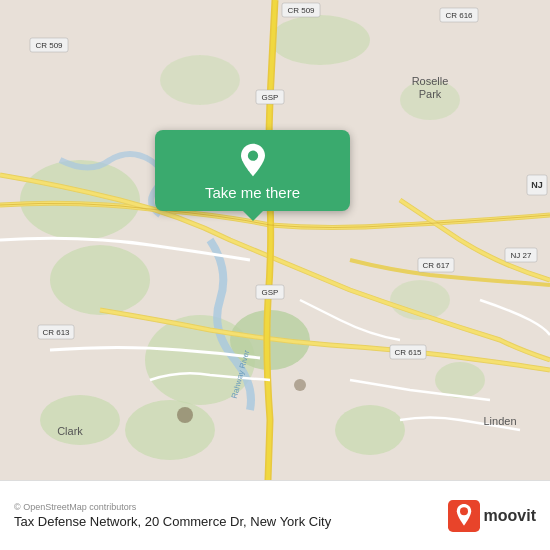 The image size is (550, 550). Describe the element at coordinates (430, 81) in the screenshot. I see `svg-text: Roselle` at that location.